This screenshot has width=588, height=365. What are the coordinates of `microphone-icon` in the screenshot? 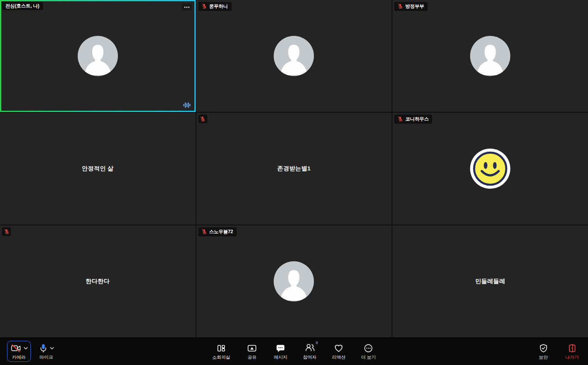 It's located at (43, 348).